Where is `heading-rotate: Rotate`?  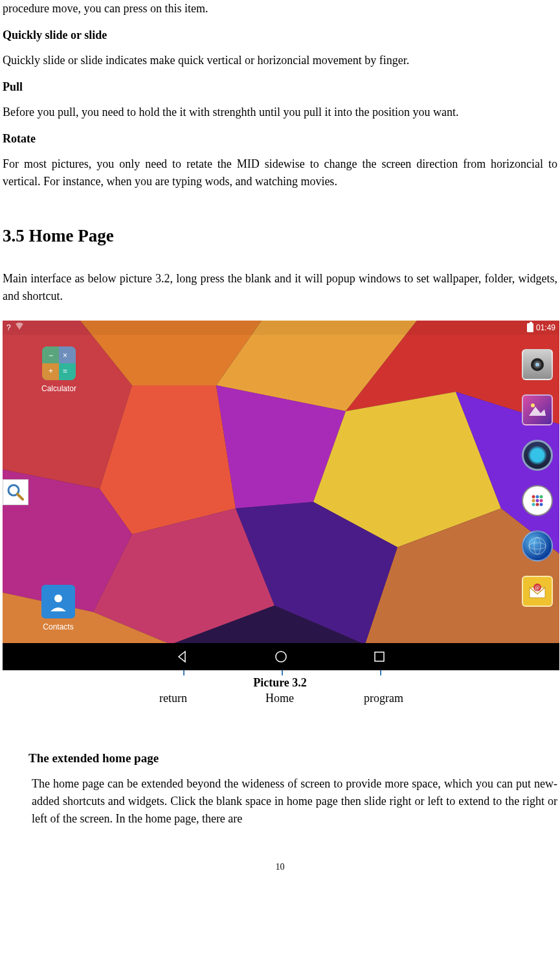 heading-rotate: Rotate is located at coordinates (280, 139).